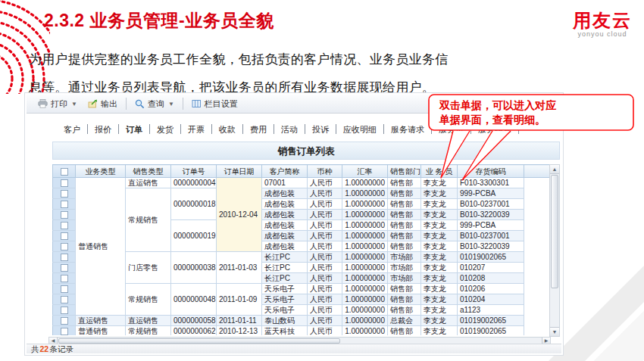 This screenshot has width=644, height=361. I want to click on cell: 0000000018, so click(194, 204).